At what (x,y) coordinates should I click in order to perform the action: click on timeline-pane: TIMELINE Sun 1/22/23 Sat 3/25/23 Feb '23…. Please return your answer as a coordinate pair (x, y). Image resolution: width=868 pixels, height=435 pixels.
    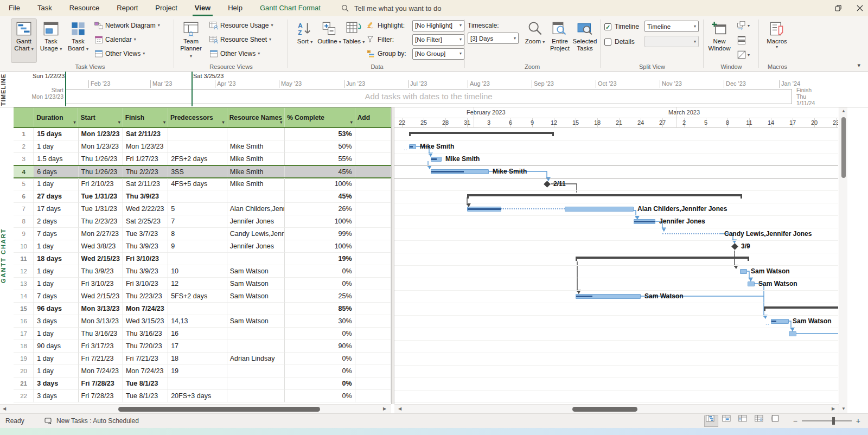
    Looking at the image, I should click on (434, 89).